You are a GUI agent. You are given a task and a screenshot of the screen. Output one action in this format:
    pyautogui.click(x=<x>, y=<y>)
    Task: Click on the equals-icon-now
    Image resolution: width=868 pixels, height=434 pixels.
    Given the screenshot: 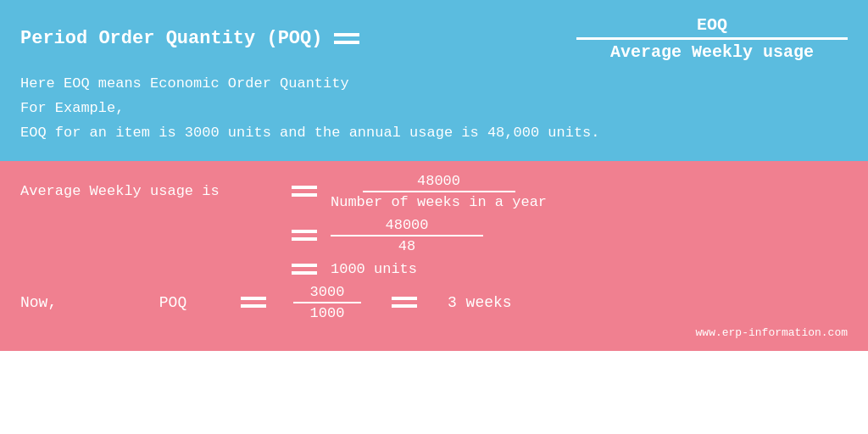 What is the action you would take?
    pyautogui.click(x=253, y=302)
    